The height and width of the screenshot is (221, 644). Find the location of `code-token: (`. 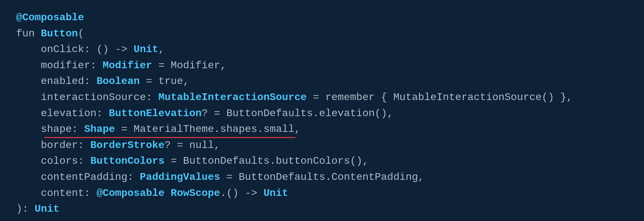

code-token: ( is located at coordinates (81, 34).